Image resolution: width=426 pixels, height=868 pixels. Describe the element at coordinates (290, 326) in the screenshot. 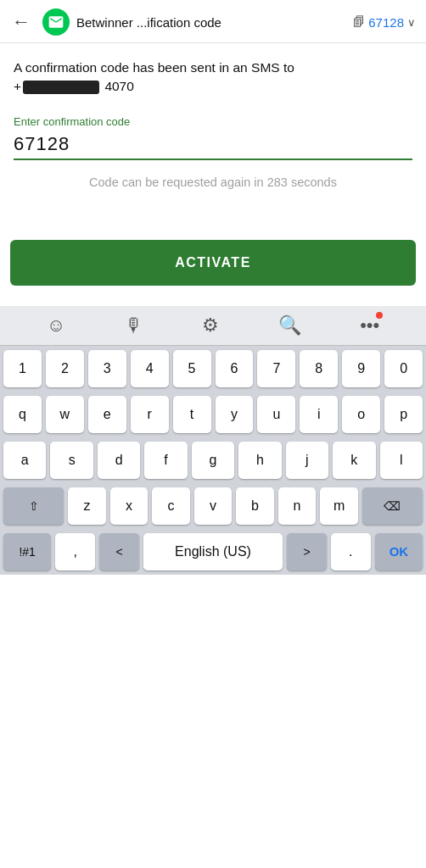

I see `search-icon: 🔍` at that location.